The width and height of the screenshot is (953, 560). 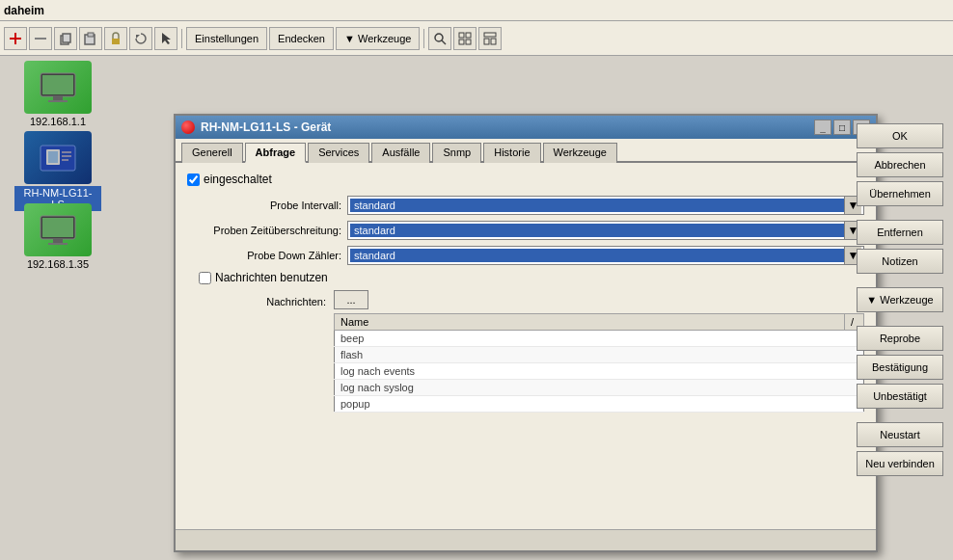 What do you see at coordinates (597, 205) in the screenshot?
I see `probe-intervall-value: standard` at bounding box center [597, 205].